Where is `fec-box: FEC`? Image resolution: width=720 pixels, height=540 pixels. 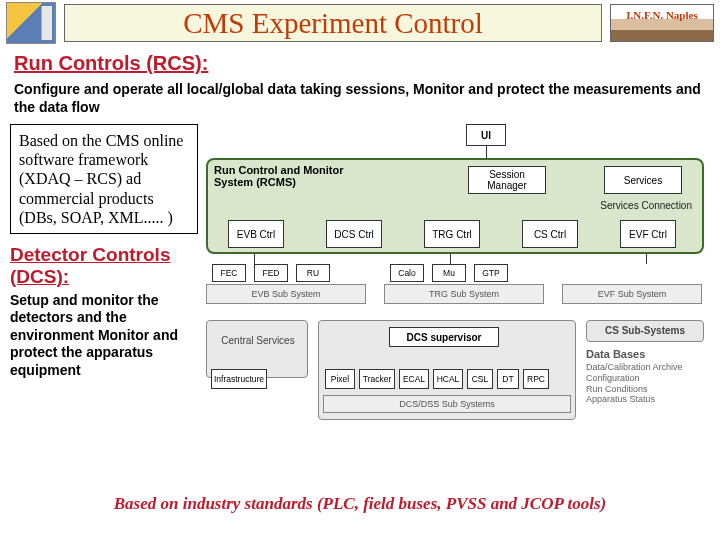
fec-box: FEC is located at coordinates (229, 273).